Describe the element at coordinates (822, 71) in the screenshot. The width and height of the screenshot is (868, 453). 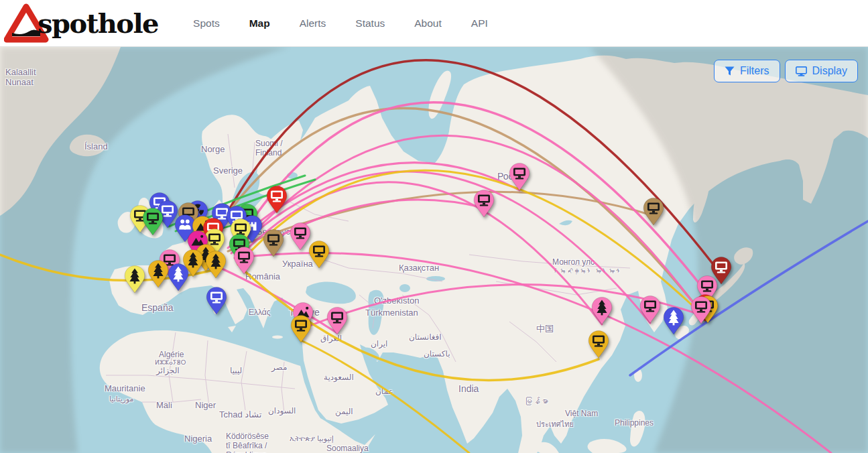
I see `display-button: Display` at that location.